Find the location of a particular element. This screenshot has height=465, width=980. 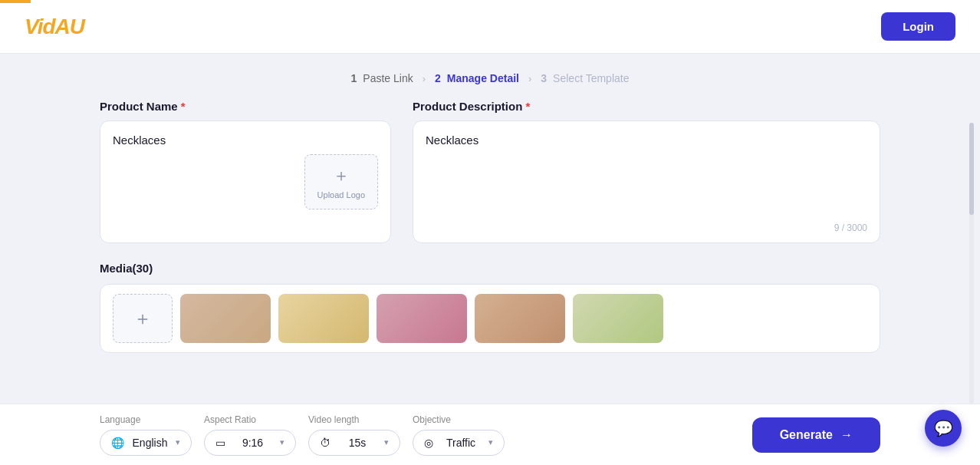

aspect-ratio-dropdown: ▭ 9:16 ▾ is located at coordinates (250, 443).